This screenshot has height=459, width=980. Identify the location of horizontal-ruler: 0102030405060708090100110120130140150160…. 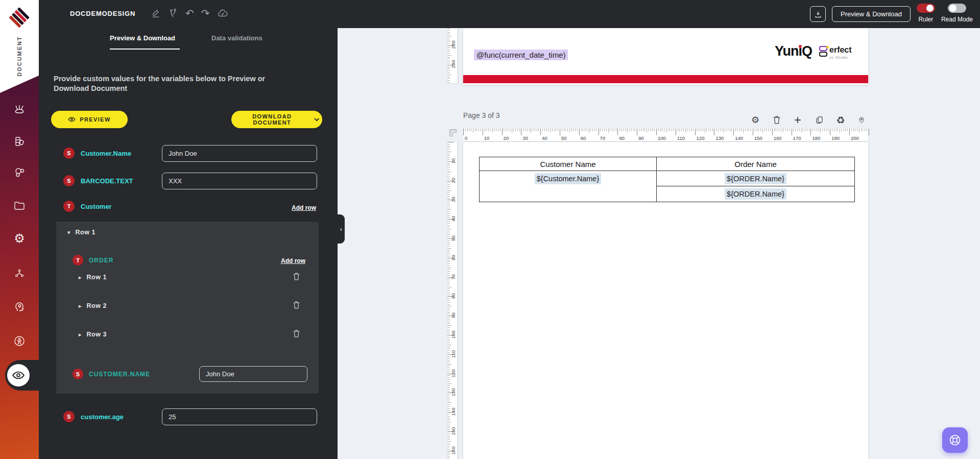
(666, 135).